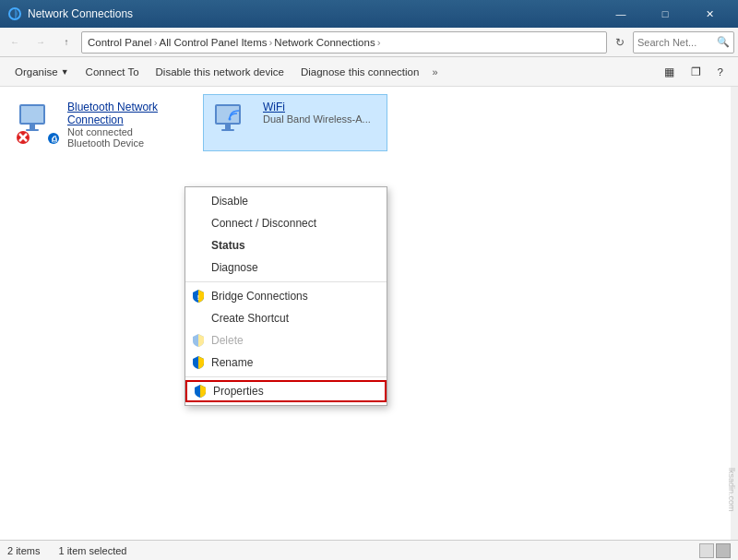 Image resolution: width=738 pixels, height=560 pixels. I want to click on wifi-item-name: WiFi, so click(317, 107).